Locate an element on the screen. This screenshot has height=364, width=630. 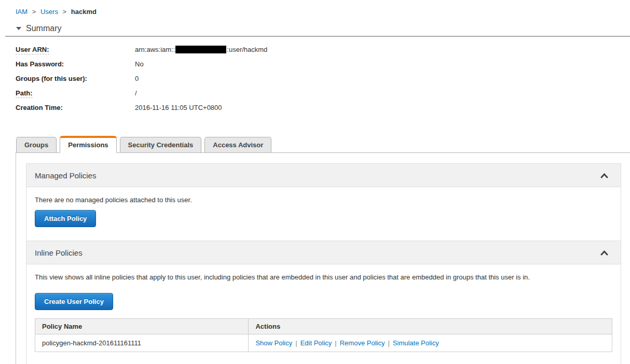
inline-policies-description: This view shows all inline policies that… is located at coordinates (324, 277).